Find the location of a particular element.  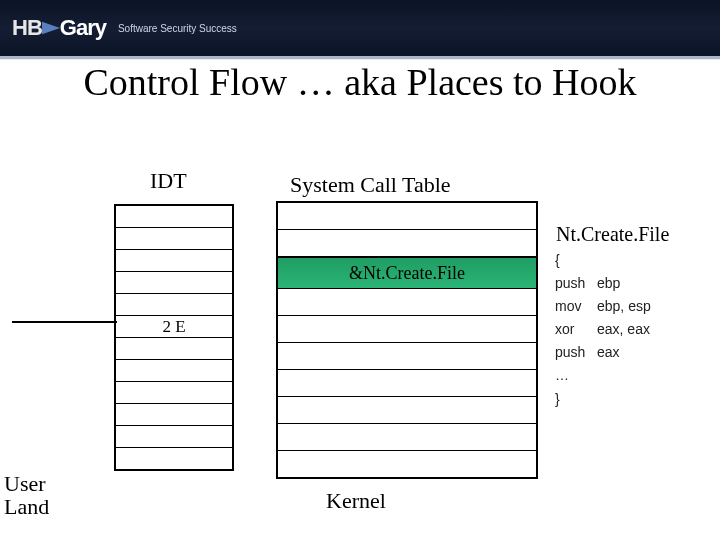

function-label: Nt.Create.File is located at coordinates (612, 234).